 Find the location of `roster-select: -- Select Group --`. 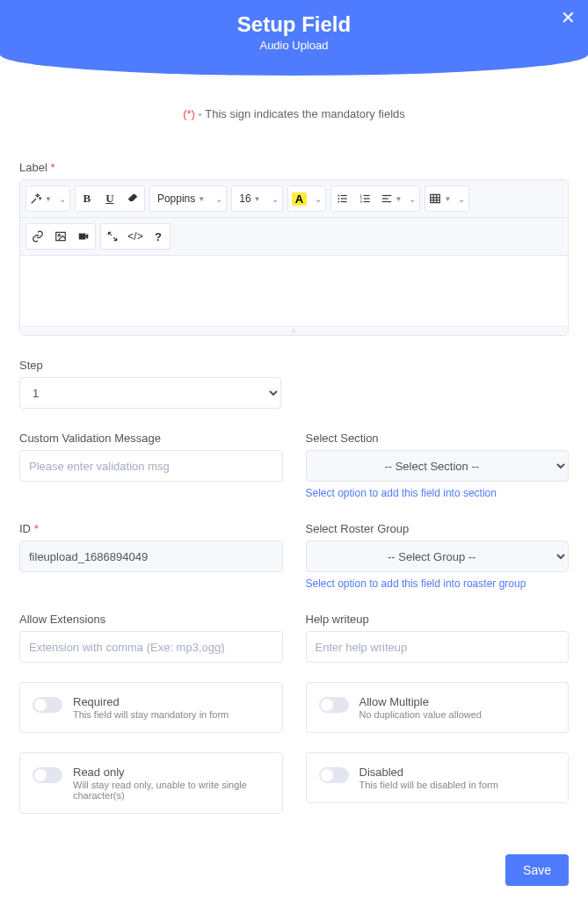

roster-select: -- Select Group -- is located at coordinates (438, 556).